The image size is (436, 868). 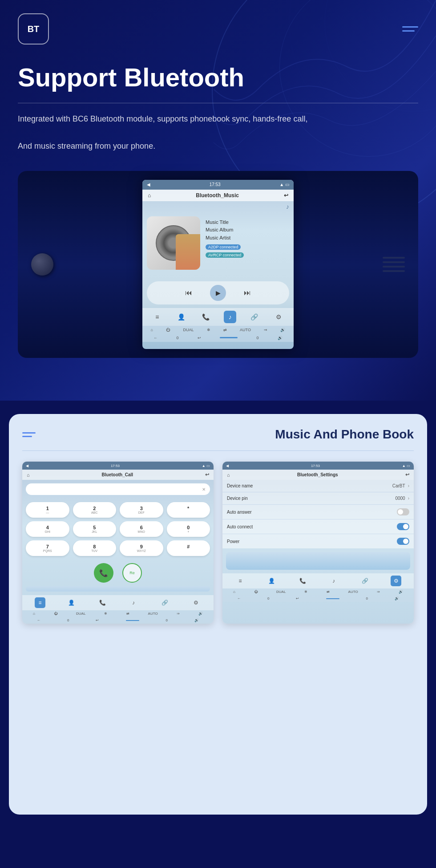 I want to click on settings-sys-vol: 🔊, so click(x=401, y=592).